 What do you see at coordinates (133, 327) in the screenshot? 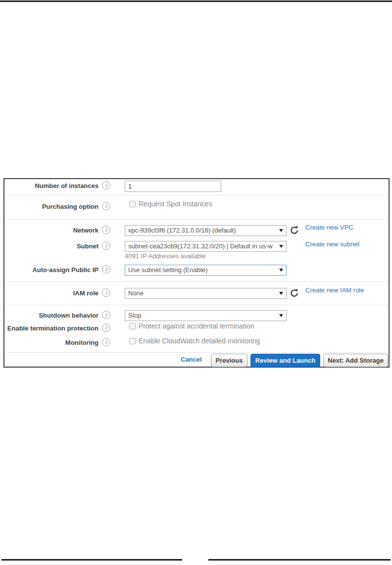
I see `protect-against-accidental-termination-checkbox` at bounding box center [133, 327].